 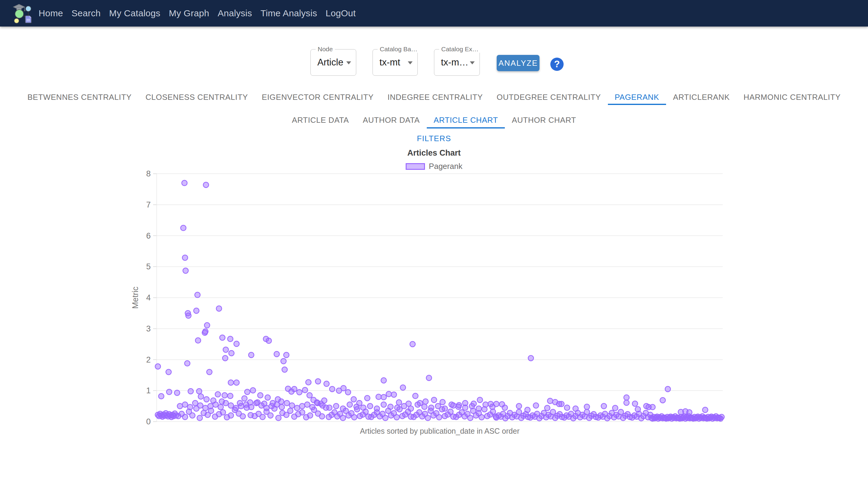 I want to click on svg-text: 4, so click(x=148, y=297).